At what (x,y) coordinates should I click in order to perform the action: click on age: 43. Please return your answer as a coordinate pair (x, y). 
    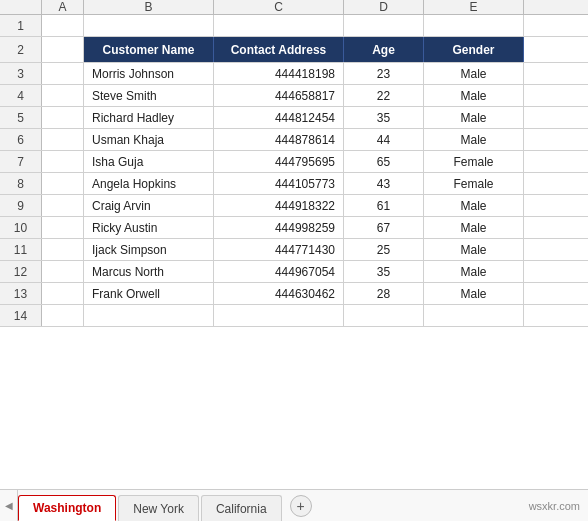
    Looking at the image, I should click on (384, 184).